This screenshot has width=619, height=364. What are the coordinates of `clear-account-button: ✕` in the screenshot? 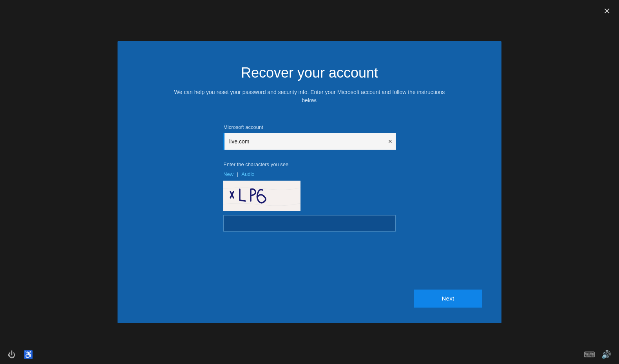 It's located at (390, 141).